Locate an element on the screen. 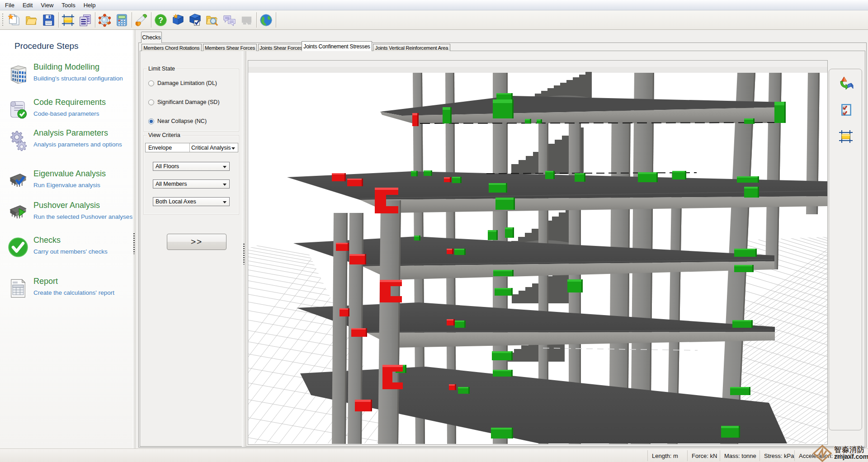 The width and height of the screenshot is (868, 462). sidebar-item-report: Report Create the calculations' report is located at coordinates (68, 291).